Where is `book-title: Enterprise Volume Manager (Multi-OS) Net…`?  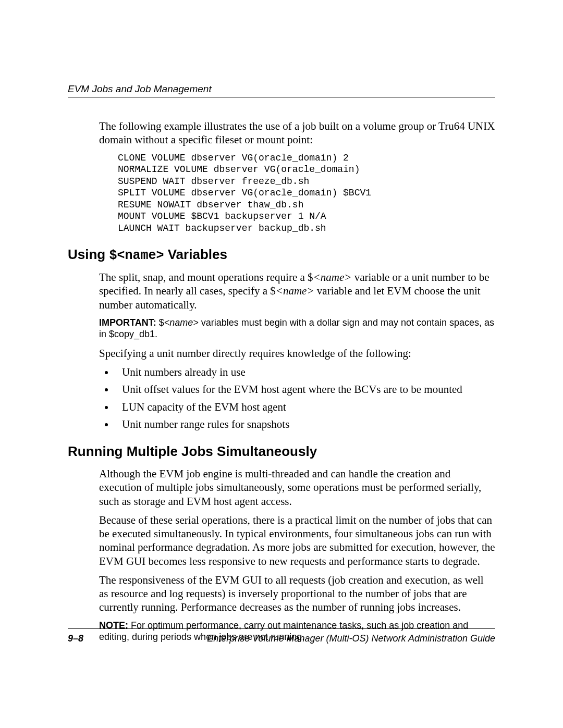
book-title: Enterprise Volume Manager (Multi-OS) Net… is located at coordinates (351, 639).